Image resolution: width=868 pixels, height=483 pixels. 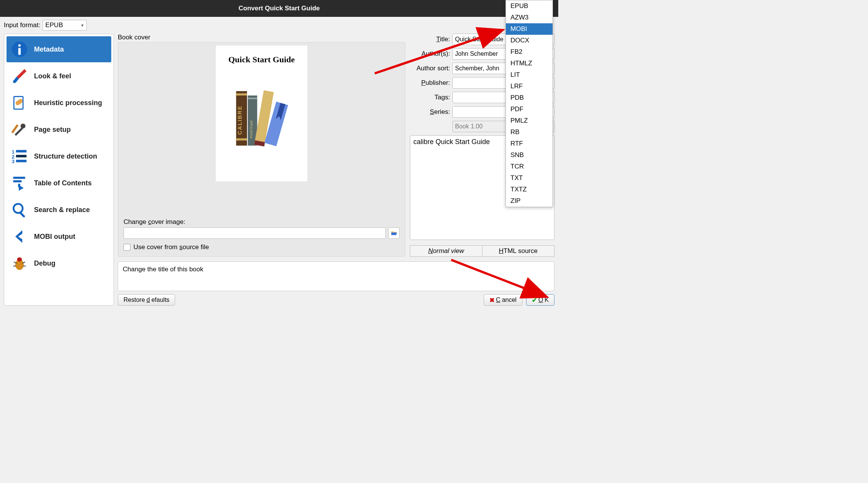 I want to click on sidebar-item-label: Heuristic processing, so click(x=68, y=103).